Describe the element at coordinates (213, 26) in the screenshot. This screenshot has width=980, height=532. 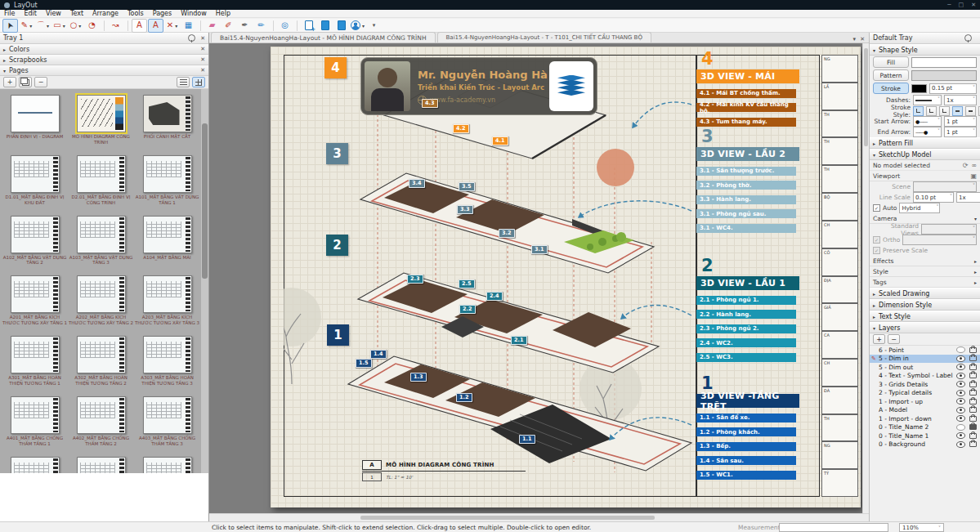
I see `eraser-tool: ▰▾` at that location.